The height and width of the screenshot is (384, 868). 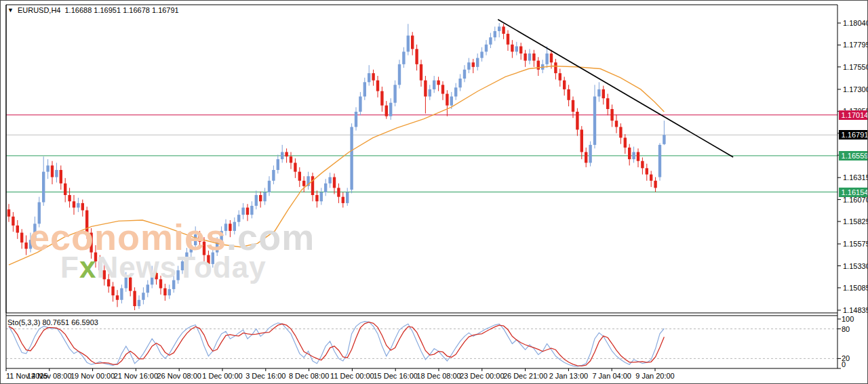 What do you see at coordinates (179, 376) in the screenshot?
I see `date-axis-label: 26 Nov 08:00` at bounding box center [179, 376].